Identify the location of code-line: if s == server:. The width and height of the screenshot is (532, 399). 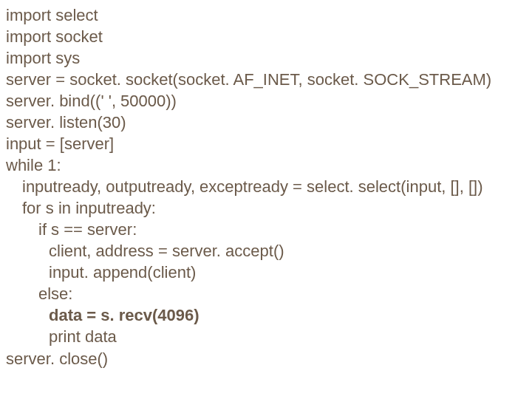
(269, 229).